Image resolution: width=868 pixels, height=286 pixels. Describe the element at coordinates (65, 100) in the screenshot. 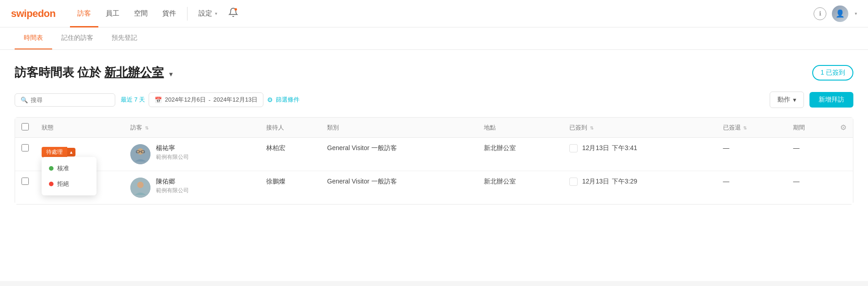

I see `search-box: 🔍` at that location.